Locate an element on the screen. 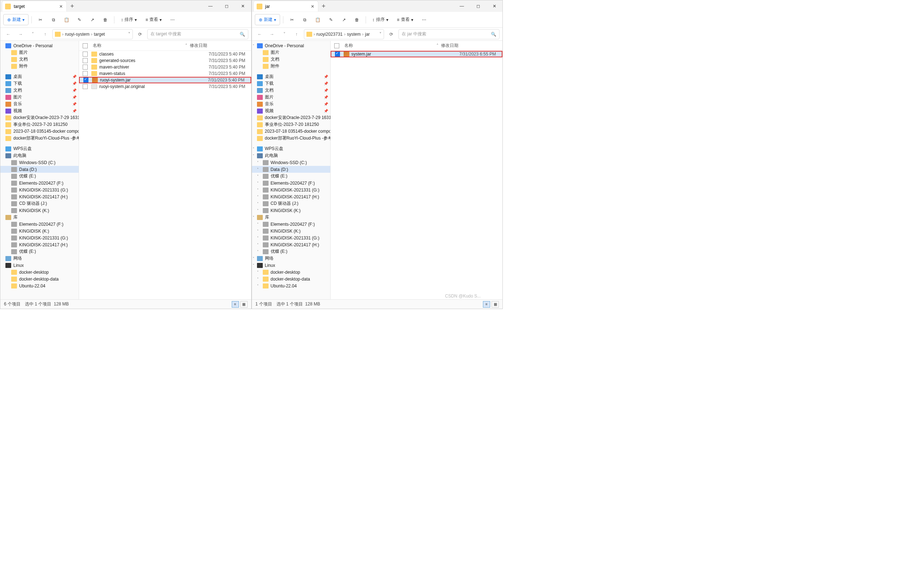 This screenshot has height=577, width=924. breadcrumb-item: target is located at coordinates (99, 34).